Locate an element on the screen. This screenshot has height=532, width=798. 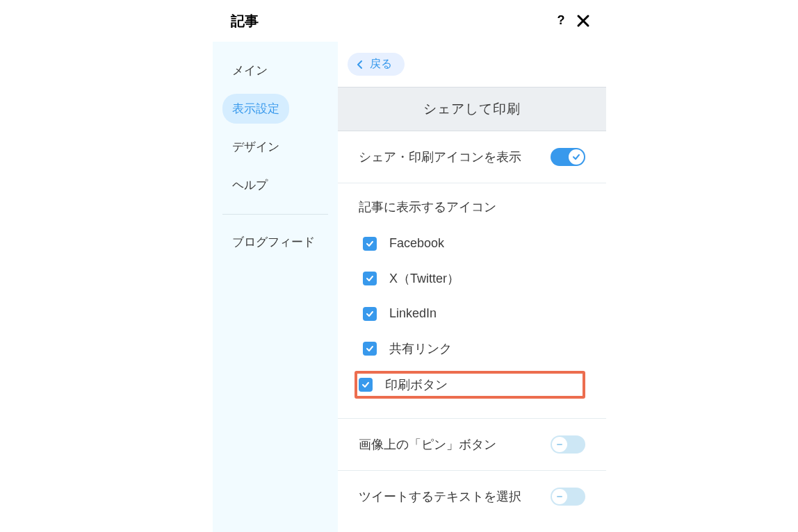
pin-toggle is located at coordinates (568, 444).